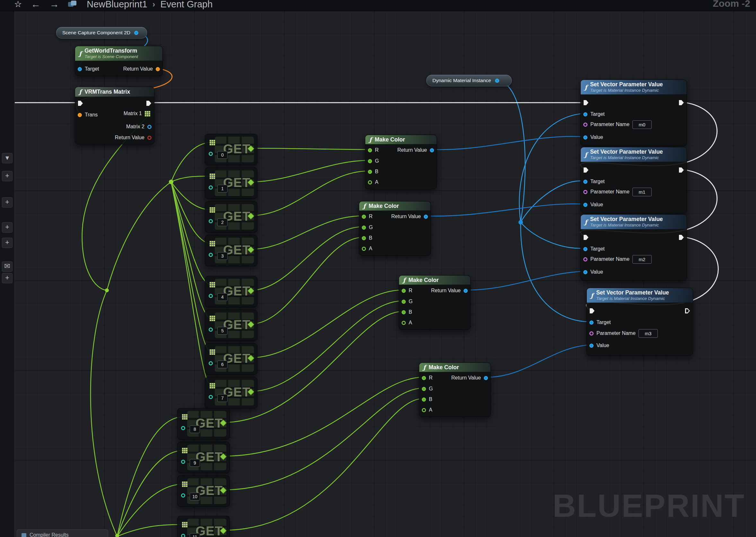 The width and height of the screenshot is (756, 537). Describe the element at coordinates (195, 535) in the screenshot. I see `index-value: 11` at that location.